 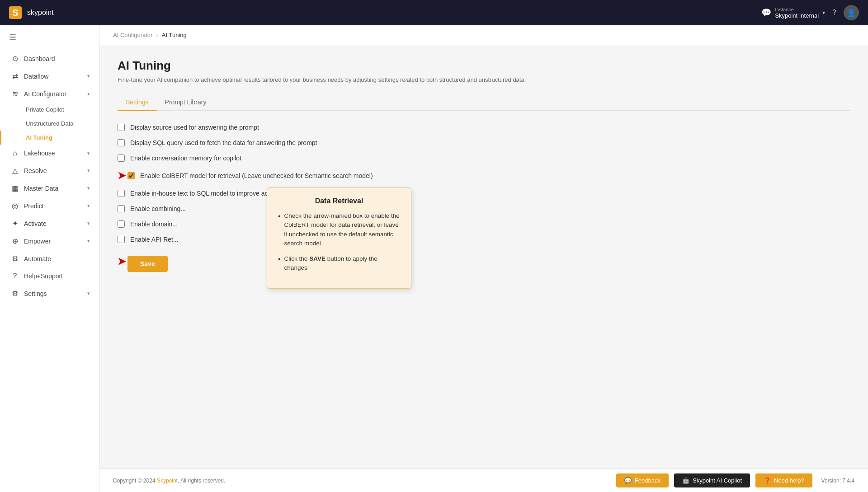 What do you see at coordinates (186, 103) in the screenshot?
I see `tab-prompt-library: Prompt Library` at bounding box center [186, 103].